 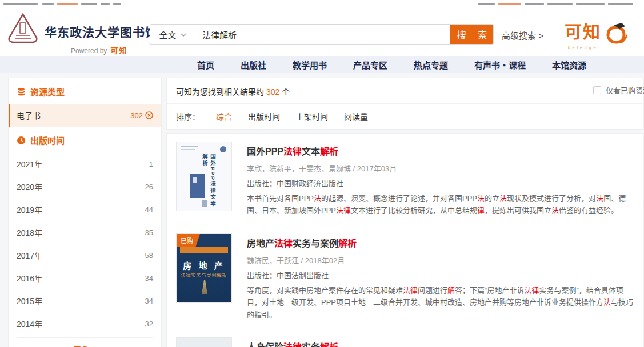 What do you see at coordinates (603, 48) in the screenshot?
I see `keledge-sub-wordmark: keledge` at bounding box center [603, 48].